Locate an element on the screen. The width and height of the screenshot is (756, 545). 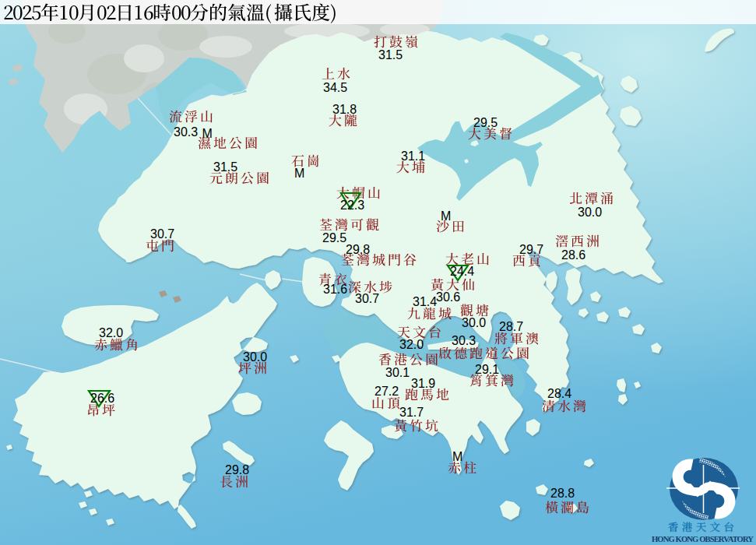
svg-text: 31.1 is located at coordinates (413, 156).